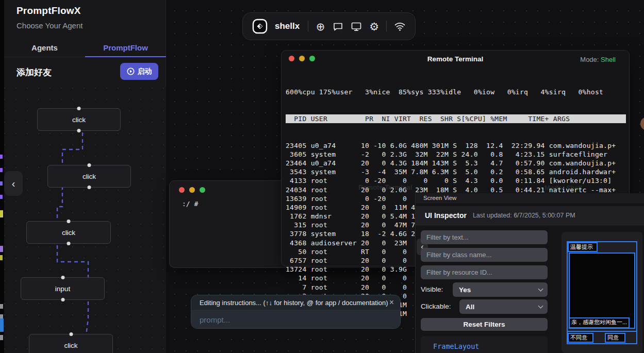  What do you see at coordinates (484, 272) in the screenshot?
I see `filter-resource-input` at bounding box center [484, 272].